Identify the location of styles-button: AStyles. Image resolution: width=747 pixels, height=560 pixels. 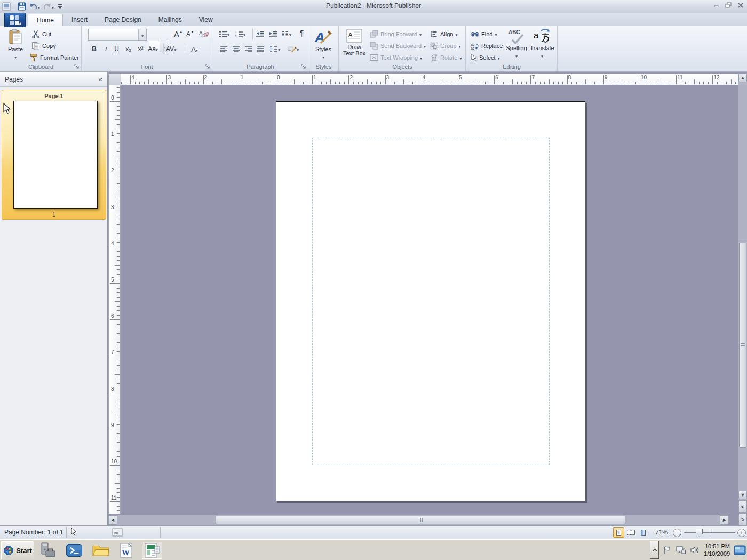
(323, 43).